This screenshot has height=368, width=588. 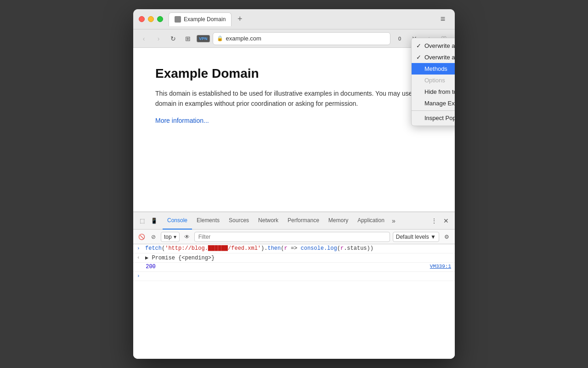 What do you see at coordinates (160, 19) in the screenshot?
I see `maximize-button` at bounding box center [160, 19].